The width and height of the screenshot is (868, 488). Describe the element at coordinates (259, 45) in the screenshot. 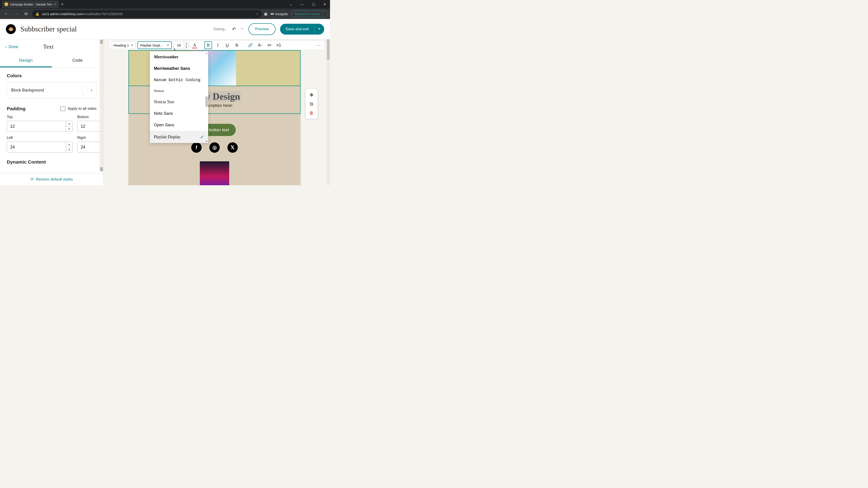

I see `text-size-button: A▾` at that location.